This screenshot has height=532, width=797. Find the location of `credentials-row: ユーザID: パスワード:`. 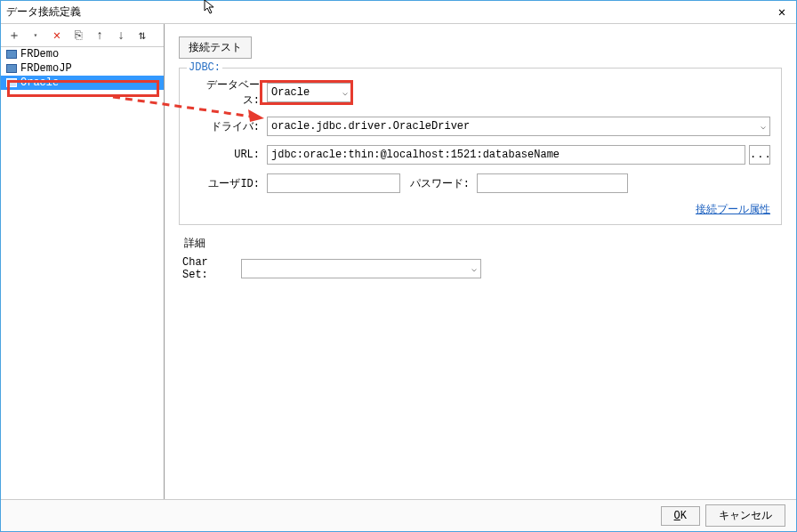

credentials-row: ユーザID: パスワード: is located at coordinates (480, 183).